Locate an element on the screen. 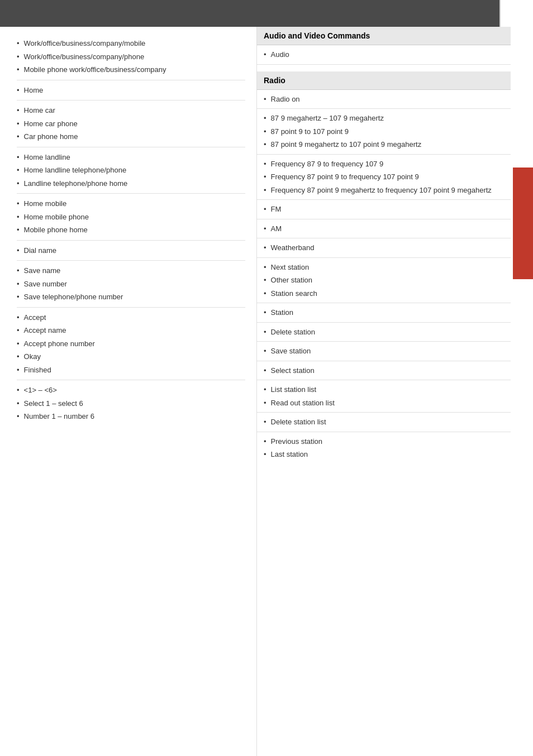 The image size is (533, 756). item-text: Save station is located at coordinates (291, 351).